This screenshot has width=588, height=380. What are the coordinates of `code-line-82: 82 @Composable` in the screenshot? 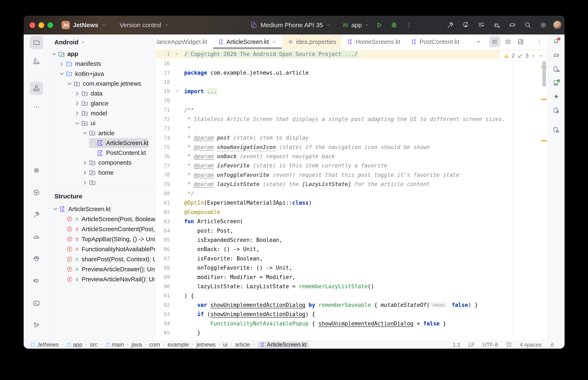 It's located at (351, 212).